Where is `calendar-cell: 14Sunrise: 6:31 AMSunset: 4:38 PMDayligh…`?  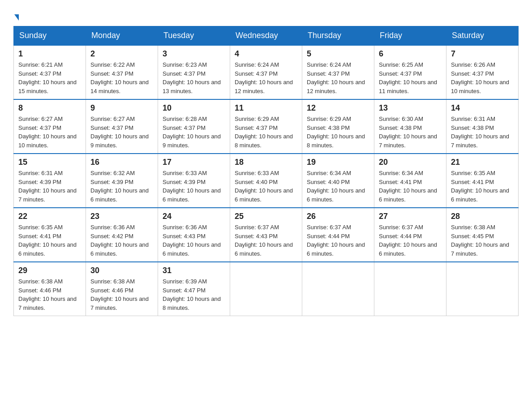 calendar-cell: 14Sunrise: 6:31 AMSunset: 4:38 PMDayligh… is located at coordinates (483, 126).